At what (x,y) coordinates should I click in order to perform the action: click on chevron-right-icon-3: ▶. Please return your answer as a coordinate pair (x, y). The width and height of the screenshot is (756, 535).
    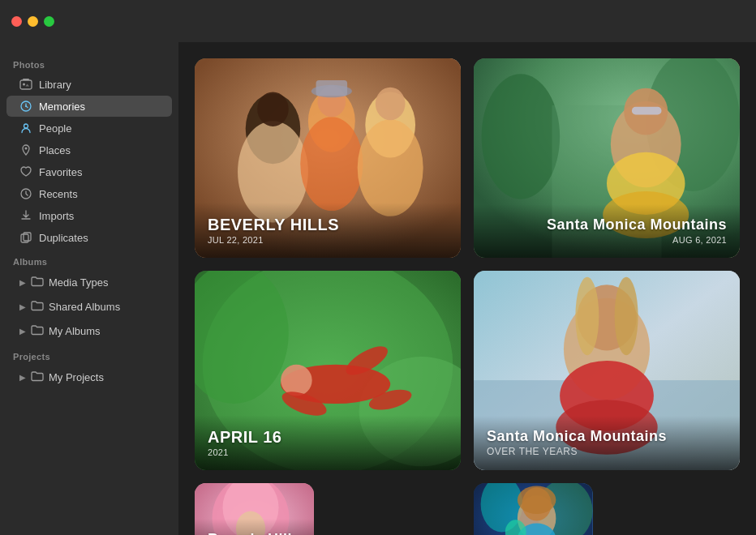
    Looking at the image, I should click on (23, 331).